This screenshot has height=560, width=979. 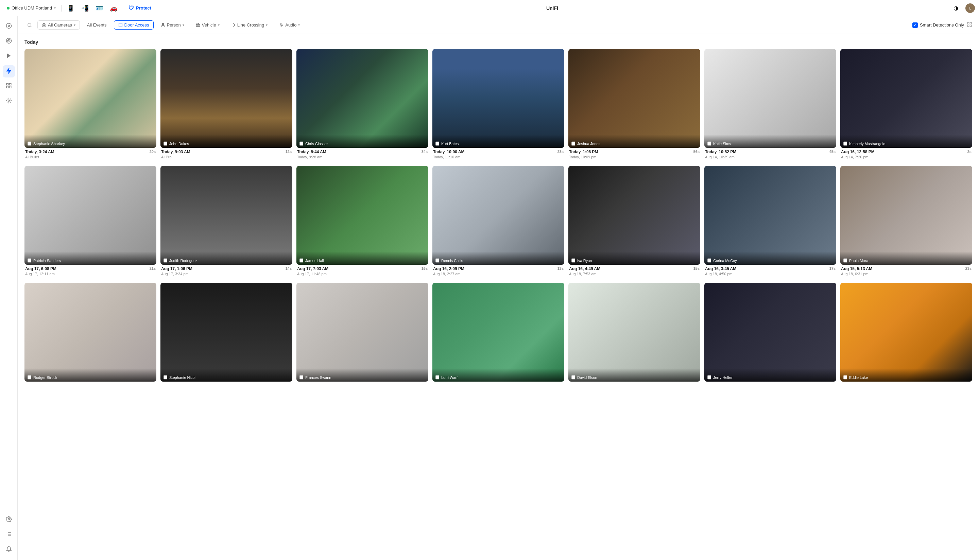 What do you see at coordinates (9, 42) in the screenshot?
I see `sidebar-item-analytics` at bounding box center [9, 42].